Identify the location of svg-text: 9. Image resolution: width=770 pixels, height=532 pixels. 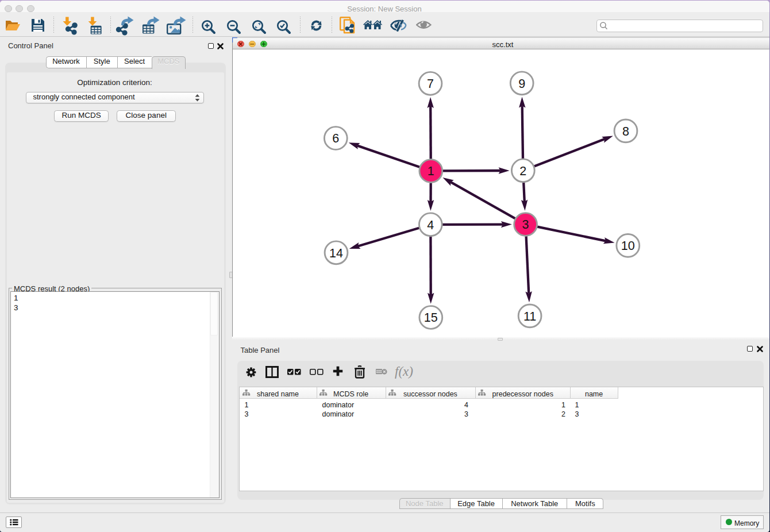
(522, 84).